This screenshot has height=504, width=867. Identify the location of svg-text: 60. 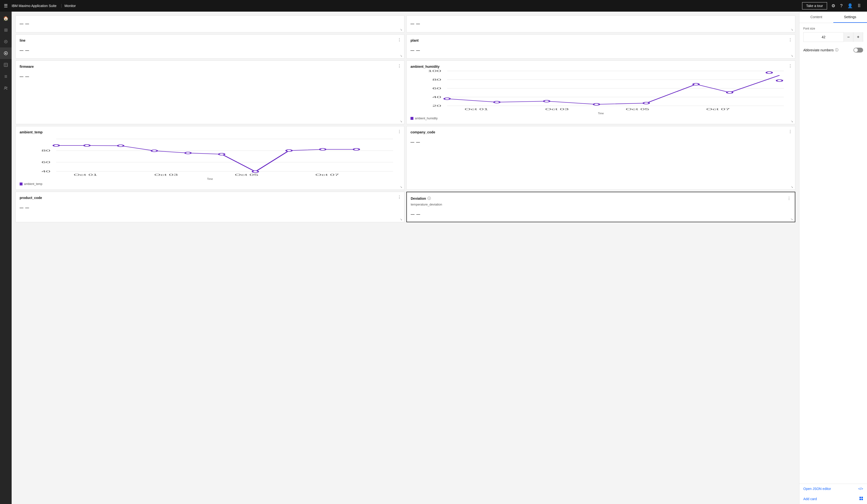
(46, 162).